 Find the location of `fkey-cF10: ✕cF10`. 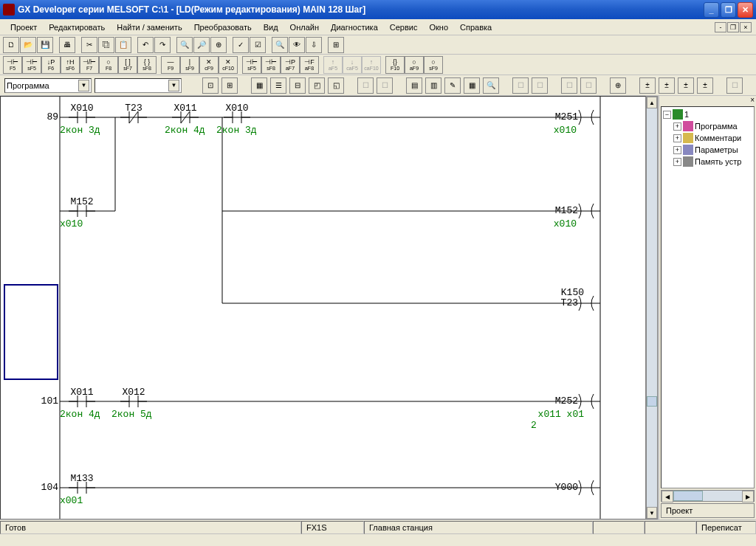

fkey-cF10: ✕cF10 is located at coordinates (228, 65).